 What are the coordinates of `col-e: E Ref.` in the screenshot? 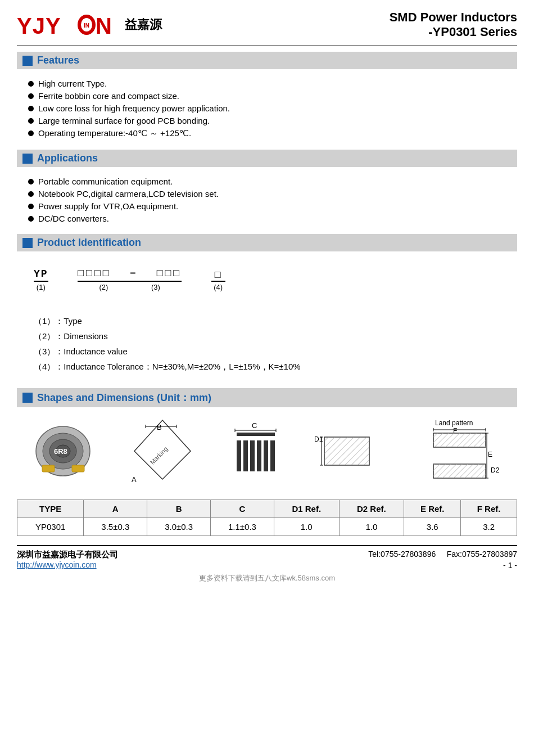 It's located at (433, 509).